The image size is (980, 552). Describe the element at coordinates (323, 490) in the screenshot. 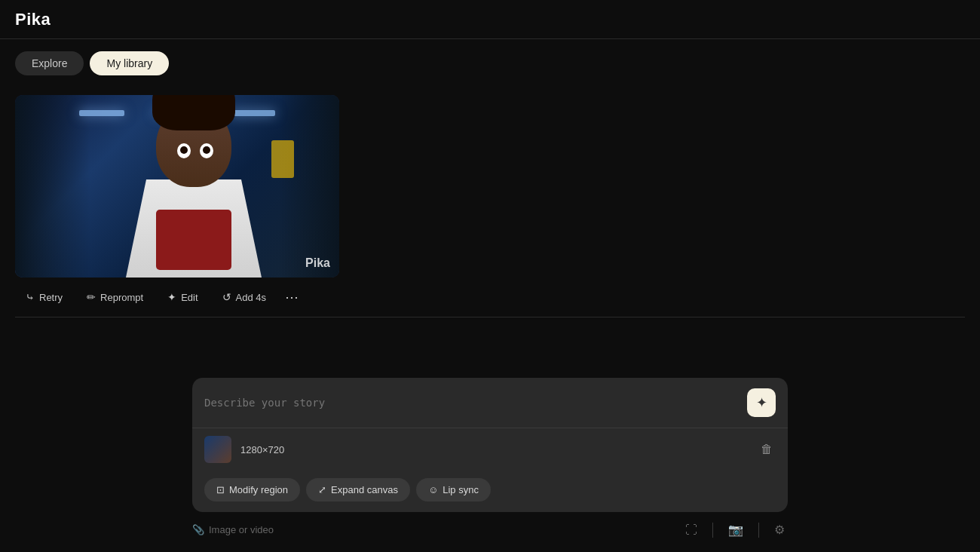

I see `expand-canvas-icon: ⤢` at that location.